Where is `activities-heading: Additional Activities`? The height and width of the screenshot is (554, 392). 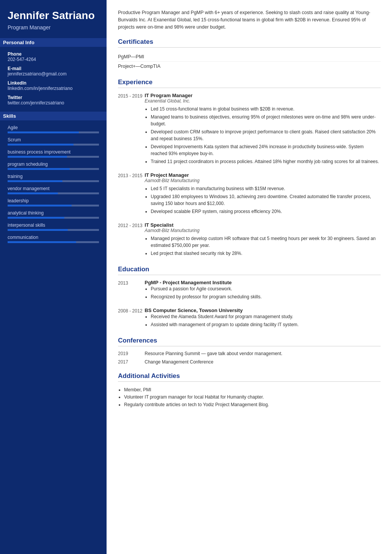 activities-heading: Additional Activities is located at coordinates (249, 377).